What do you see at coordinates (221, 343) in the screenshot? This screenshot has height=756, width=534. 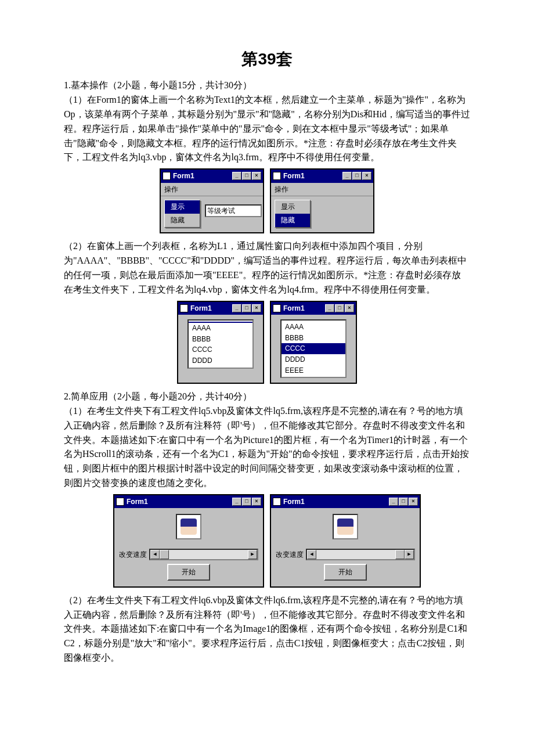 I see `form1-window: Form1 _ □ × AAAA BBBB CCCC DDDD` at bounding box center [221, 343].